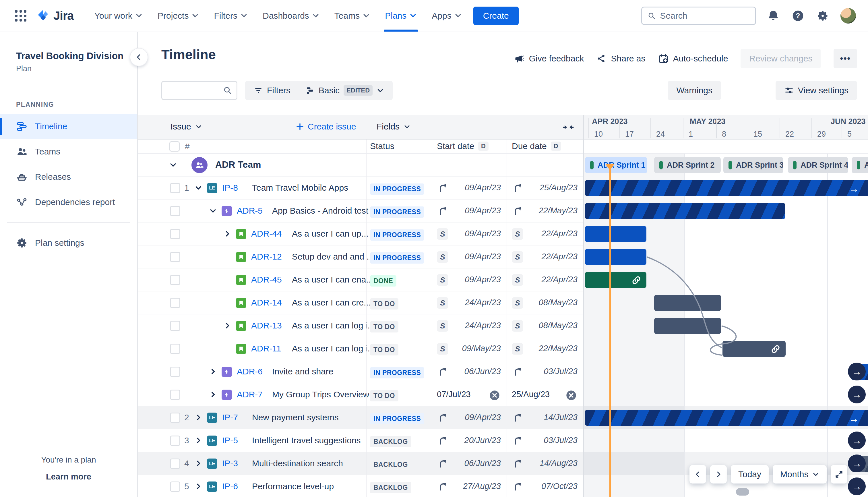  I want to click on date-cell: S09/May/23, so click(469, 349).